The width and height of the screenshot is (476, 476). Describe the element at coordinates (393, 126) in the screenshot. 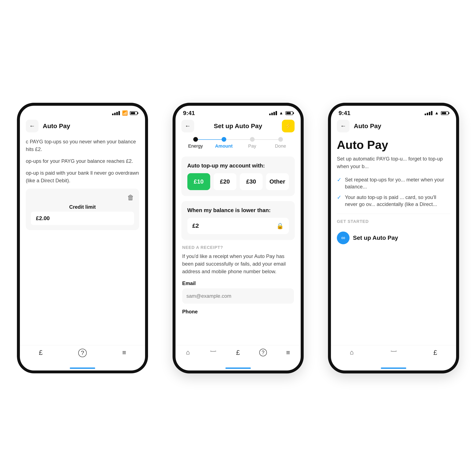

I see `right-nav-header: ← Auto Pay` at that location.